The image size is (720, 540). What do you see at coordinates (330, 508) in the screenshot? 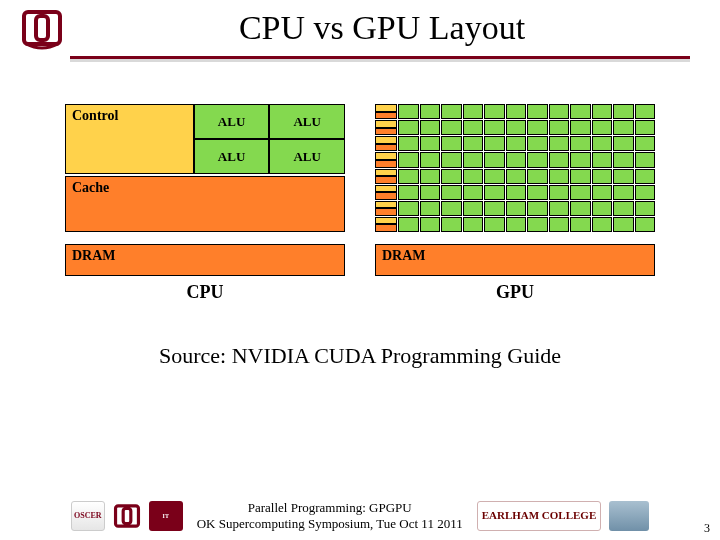
I see `footer-line-1: Parallel Programming: GPGPU` at bounding box center [330, 508].